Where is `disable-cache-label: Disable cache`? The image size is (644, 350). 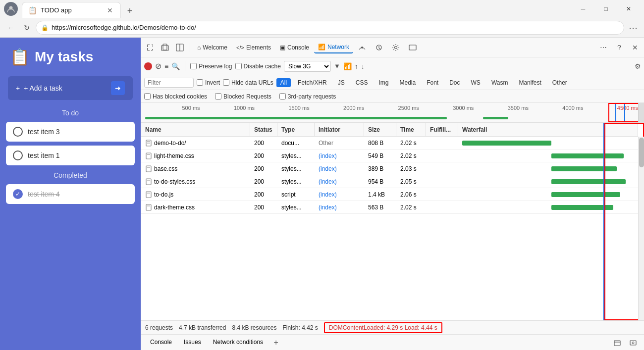
disable-cache-label: Disable cache is located at coordinates (258, 66).